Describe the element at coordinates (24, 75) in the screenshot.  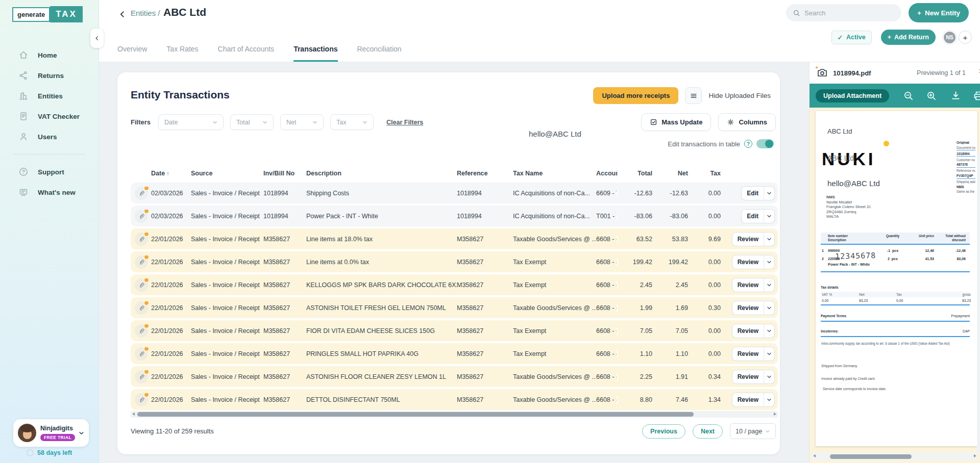
I see `returns-icon` at that location.